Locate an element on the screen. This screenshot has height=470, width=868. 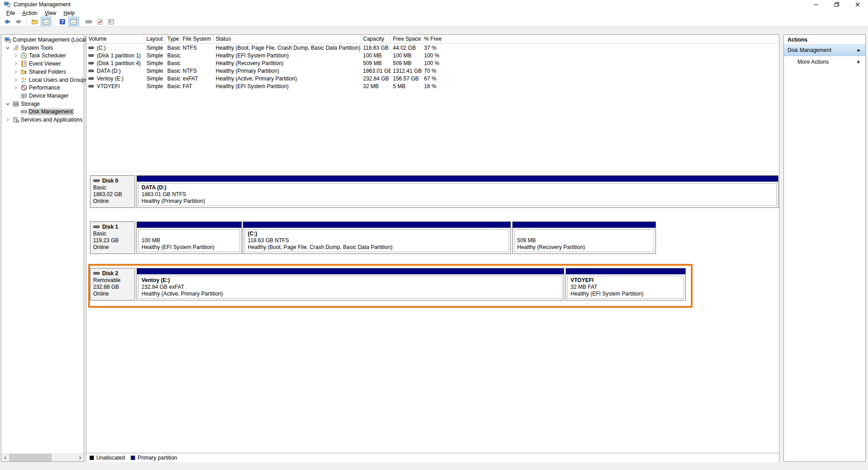
minimize-button is located at coordinates (816, 5).